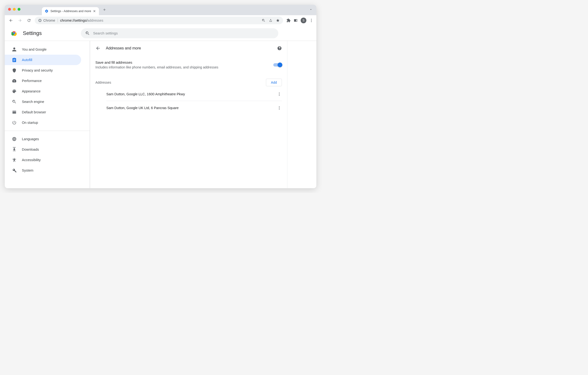 The height and width of the screenshot is (375, 588). What do you see at coordinates (34, 49) in the screenshot?
I see `sidebar-item-label: You and Google` at bounding box center [34, 49].